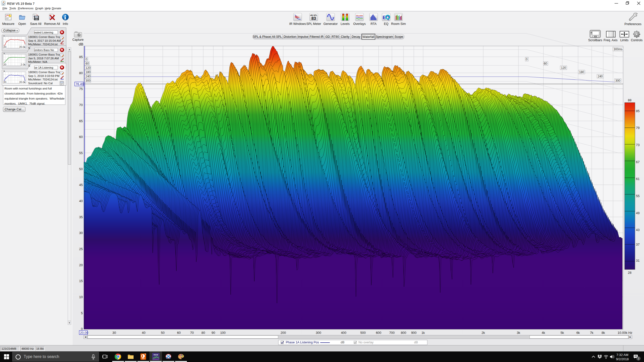 This screenshot has height=362, width=644. I want to click on svg-text: 8k, so click(603, 333).